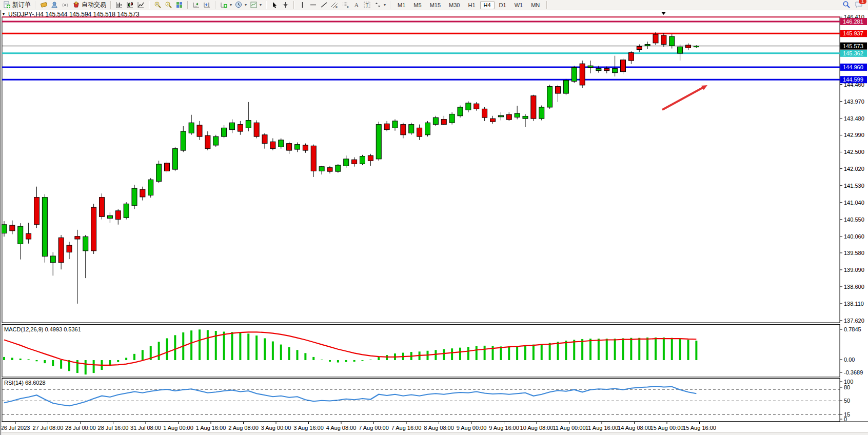  Describe the element at coordinates (243, 428) in the screenshot. I see `time-label: 2 Aug 08:00` at that location.